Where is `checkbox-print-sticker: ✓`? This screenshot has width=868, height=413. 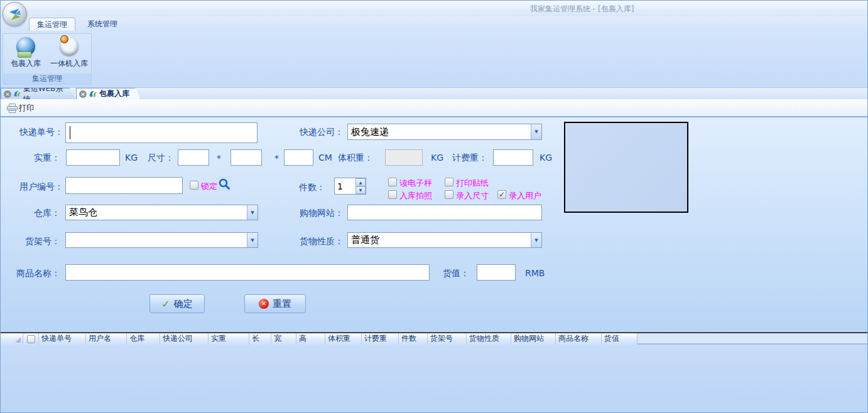
checkbox-print-sticker: ✓ is located at coordinates (449, 182).